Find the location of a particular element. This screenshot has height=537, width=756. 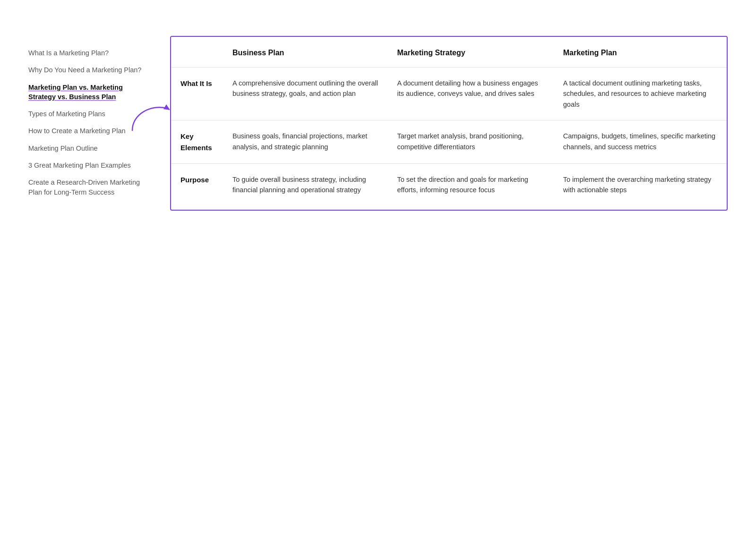

toc-item-what-is: What Is a Marketing Plan? is located at coordinates (90, 53).